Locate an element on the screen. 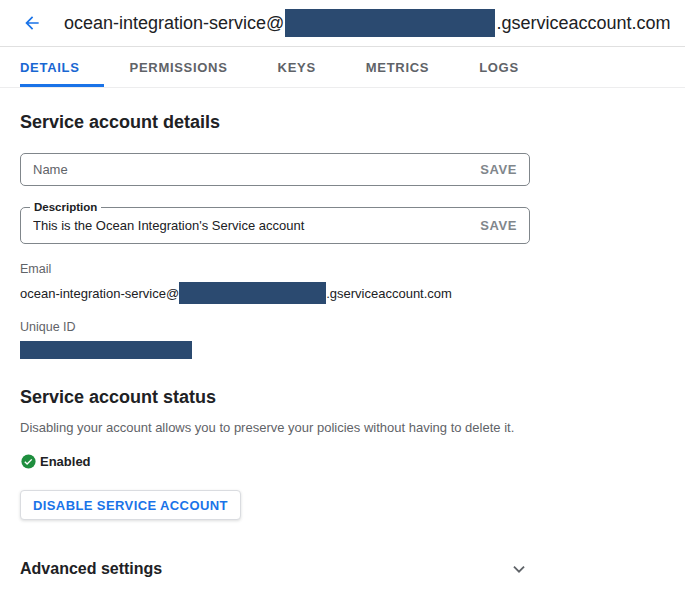 Image resolution: width=685 pixels, height=615 pixels. tab-metrics: METRICS is located at coordinates (410, 67).